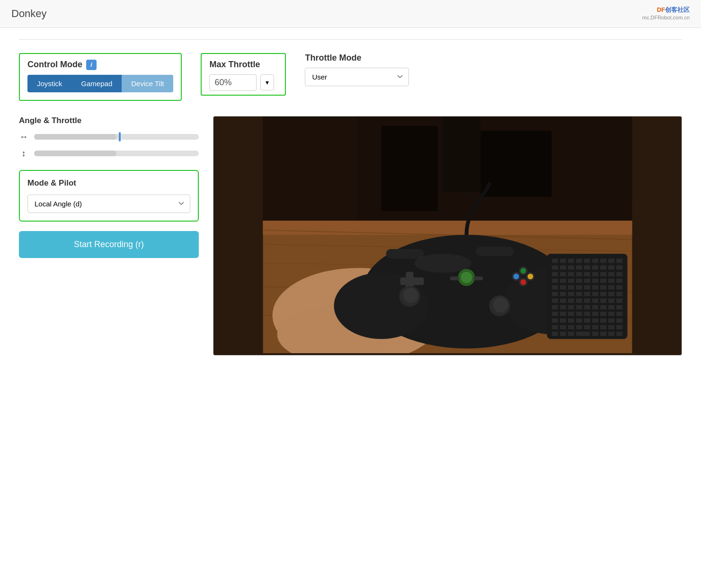  I want to click on max-throttle-section: Max Throttle ▾, so click(243, 74).